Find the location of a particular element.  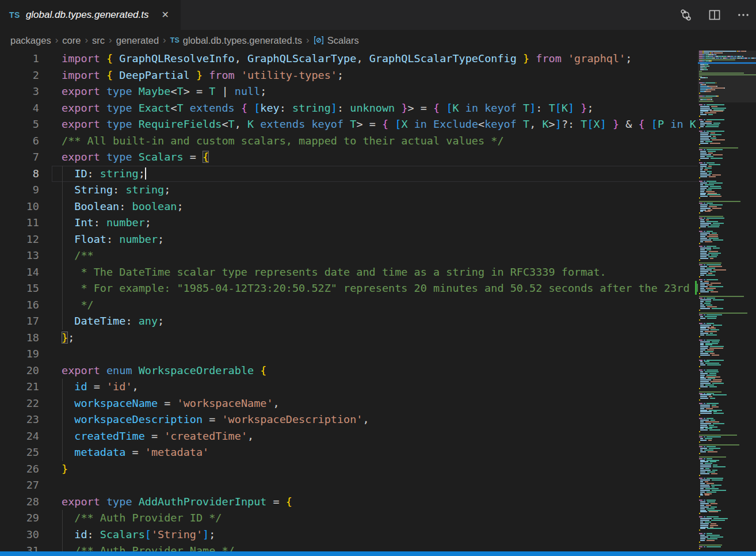

breadcrumb-item-scalars: Scalars is located at coordinates (336, 40).